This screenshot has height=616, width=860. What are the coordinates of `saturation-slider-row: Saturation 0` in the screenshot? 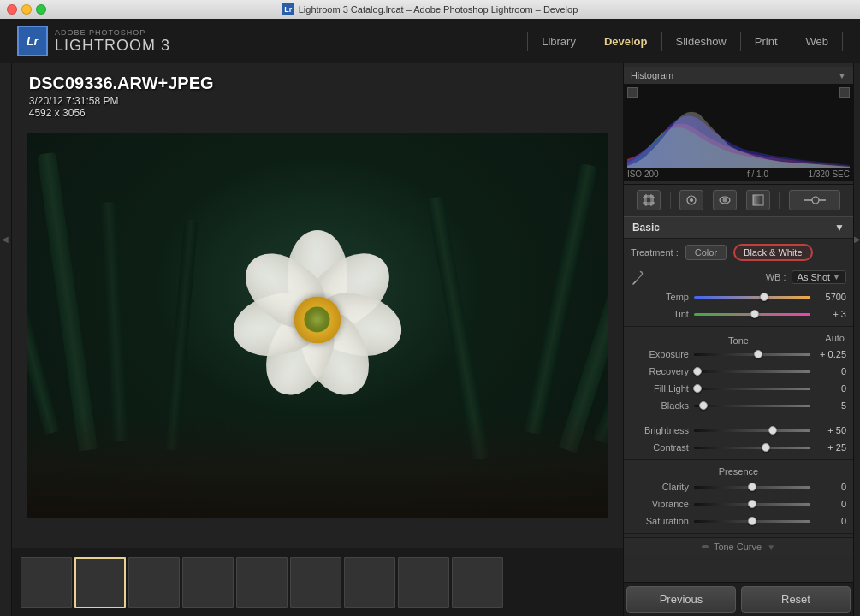 It's located at (738, 521).